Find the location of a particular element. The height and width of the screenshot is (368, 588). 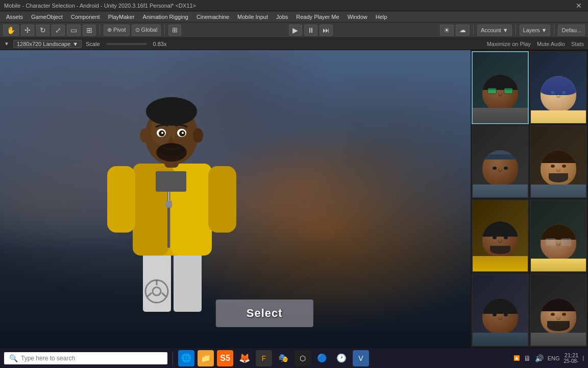

pivot-toggle: ⊕ Pivot is located at coordinates (116, 30).